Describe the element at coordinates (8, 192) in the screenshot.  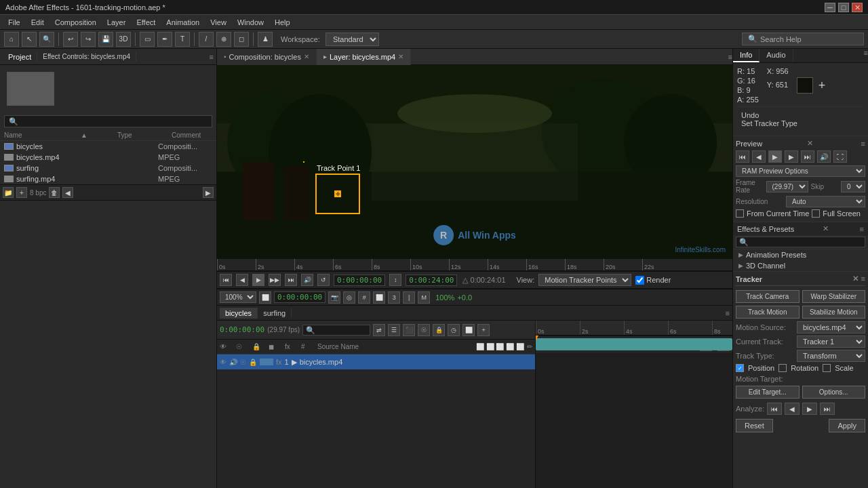
I see `new-folder-btn: 📁` at that location.